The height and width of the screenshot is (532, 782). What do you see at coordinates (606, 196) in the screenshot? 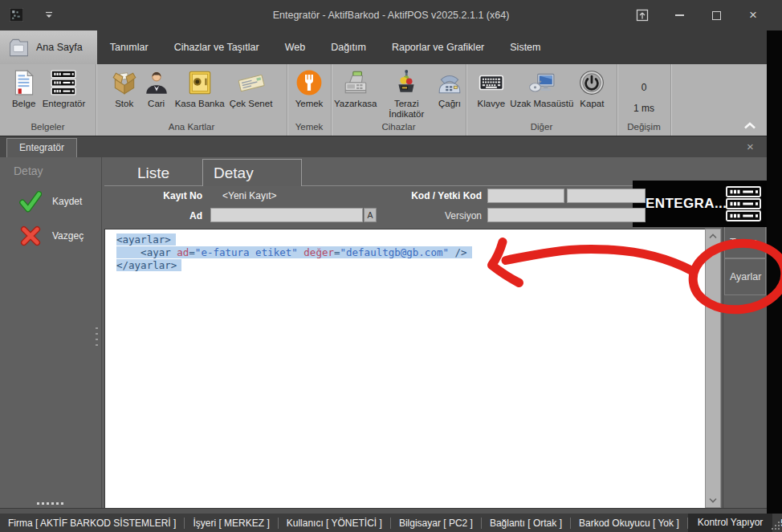
I see `yetki-kod-input` at bounding box center [606, 196].